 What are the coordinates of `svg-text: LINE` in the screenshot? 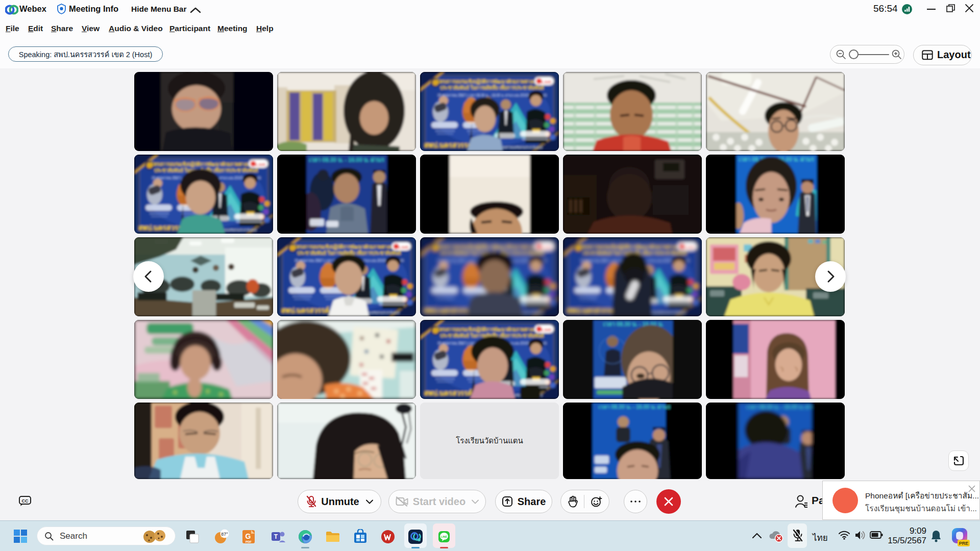 It's located at (444, 537).